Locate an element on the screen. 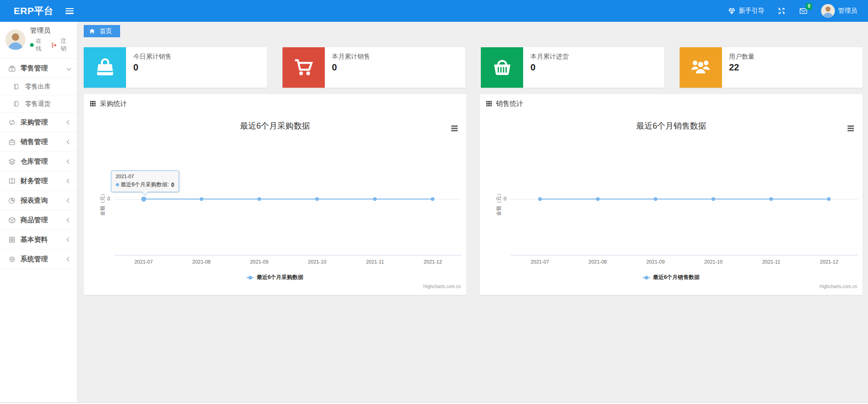 The image size is (868, 404). shopping-bag-icon is located at coordinates (105, 68).